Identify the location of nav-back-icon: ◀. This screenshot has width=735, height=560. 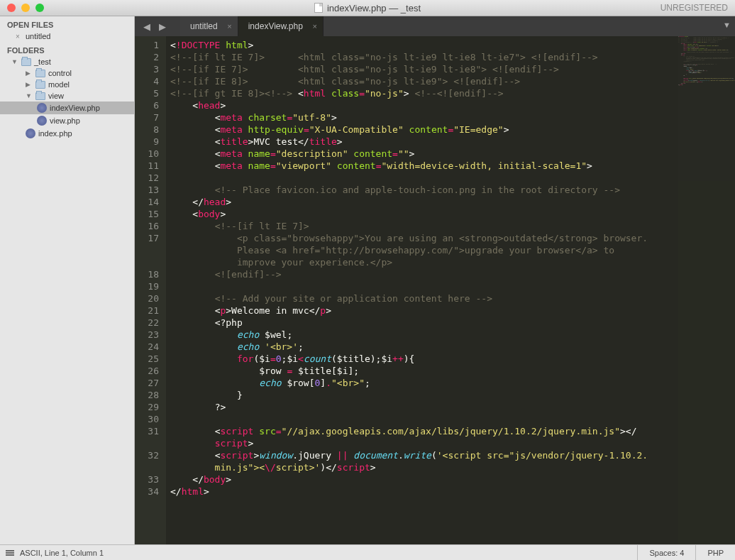
(147, 27).